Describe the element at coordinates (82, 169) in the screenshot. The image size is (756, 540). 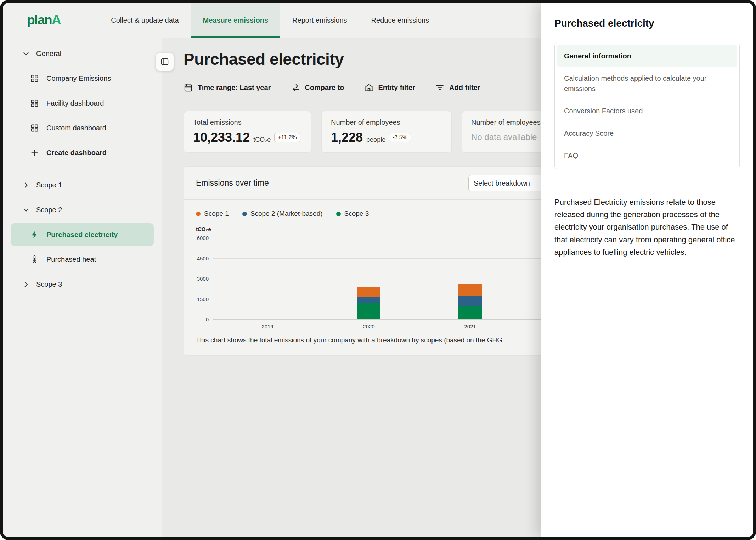
I see `sidebar-divider` at that location.